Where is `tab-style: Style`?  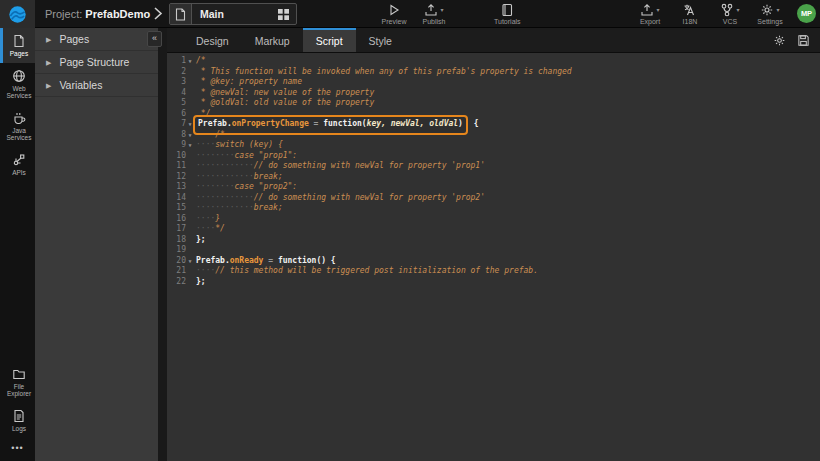
tab-style: Style is located at coordinates (380, 40).